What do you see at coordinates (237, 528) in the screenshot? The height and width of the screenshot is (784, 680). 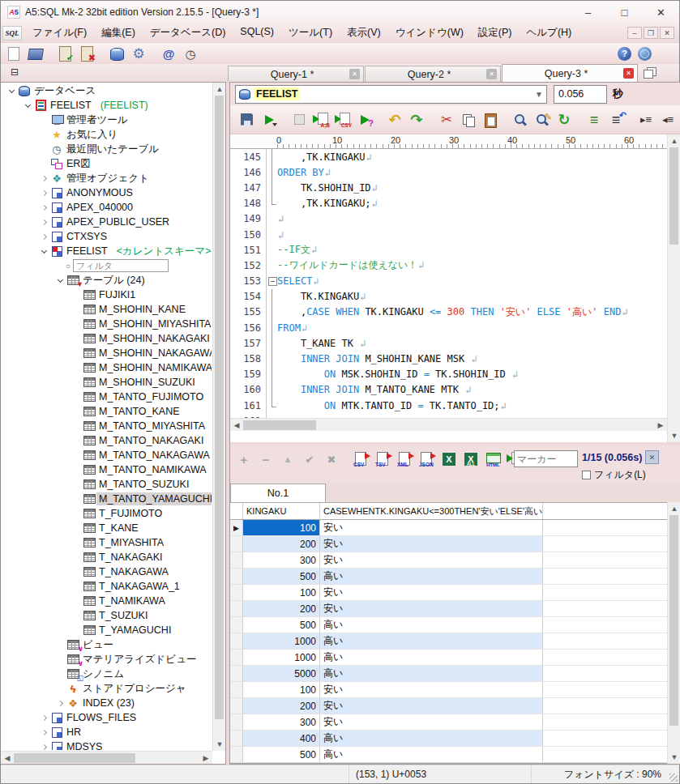 I see `row-header: ▶` at bounding box center [237, 528].